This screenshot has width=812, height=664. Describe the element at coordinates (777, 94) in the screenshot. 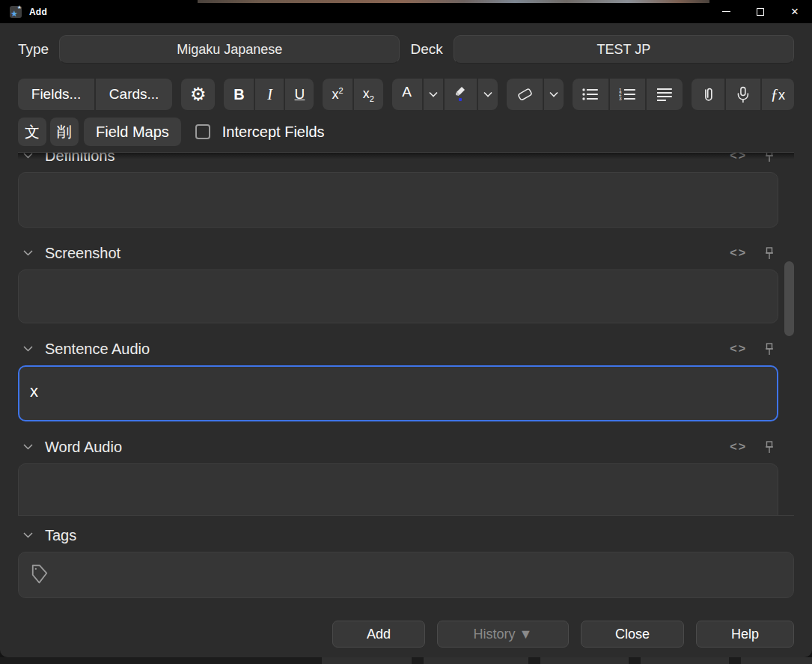

I see `equations-button: ƒx` at that location.